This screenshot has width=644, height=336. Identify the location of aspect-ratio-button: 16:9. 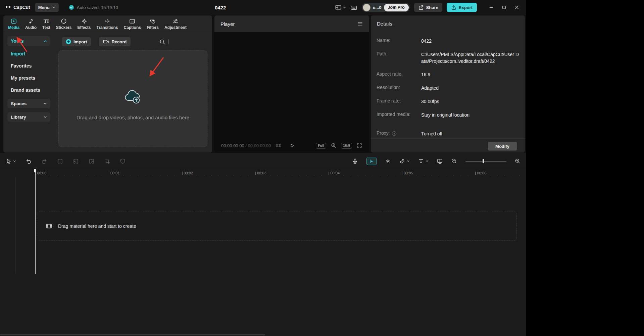
(346, 146).